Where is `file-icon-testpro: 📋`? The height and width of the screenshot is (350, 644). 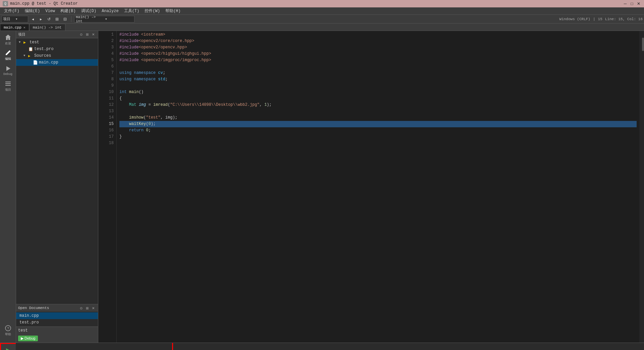
file-icon-testpro: 📋 is located at coordinates (31, 49).